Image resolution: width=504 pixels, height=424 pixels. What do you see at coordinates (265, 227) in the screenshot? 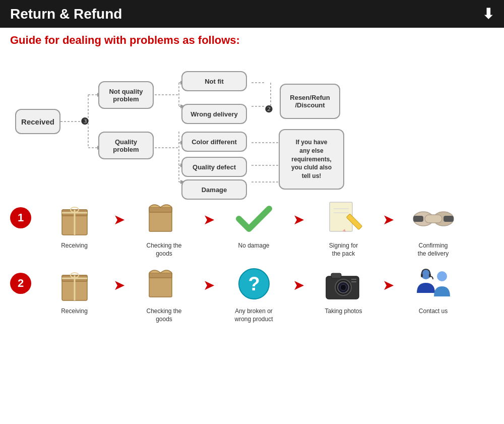
I see `process-row-1-items: Receiving ➤ Checking thegoods ➤` at bounding box center [265, 227].